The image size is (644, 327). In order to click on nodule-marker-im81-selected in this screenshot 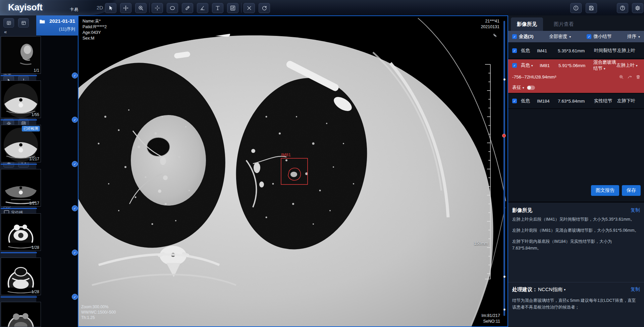, I will do `click(504, 135)`.